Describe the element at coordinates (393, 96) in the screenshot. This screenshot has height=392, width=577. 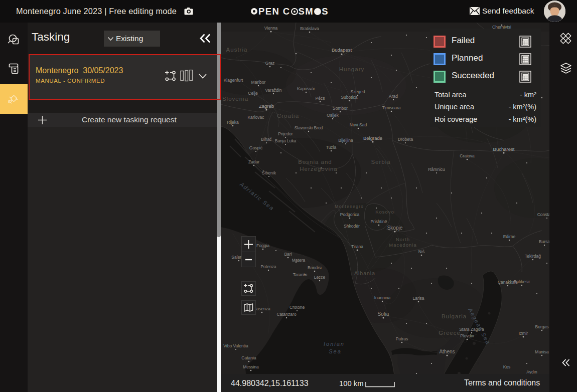
I see `svg-text: Arad` at that location.